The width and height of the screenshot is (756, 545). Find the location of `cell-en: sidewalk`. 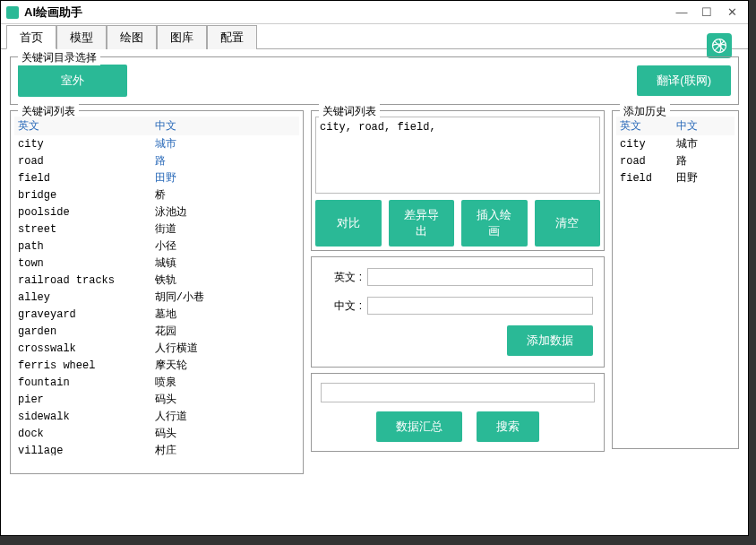

cell-en: sidewalk is located at coordinates (82, 416).